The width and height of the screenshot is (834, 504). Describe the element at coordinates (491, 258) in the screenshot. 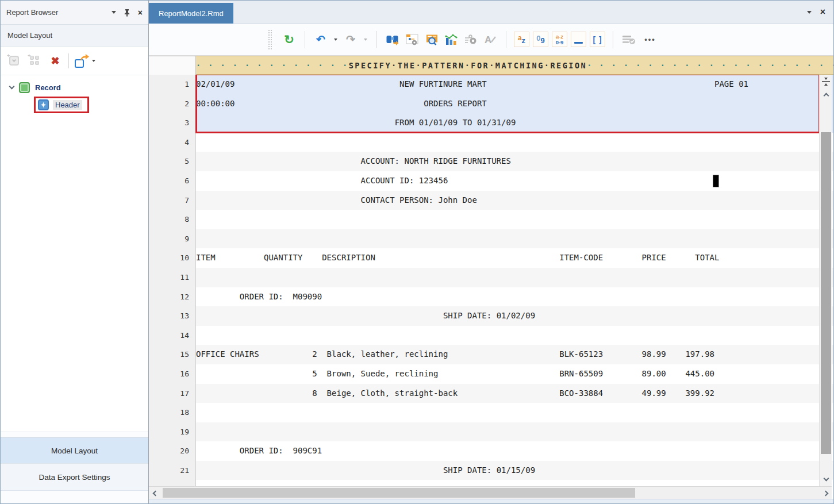

I see `report-line: 10ITEMQUANTITYDESCRIPTIONITEM-CODEPRICET…` at that location.